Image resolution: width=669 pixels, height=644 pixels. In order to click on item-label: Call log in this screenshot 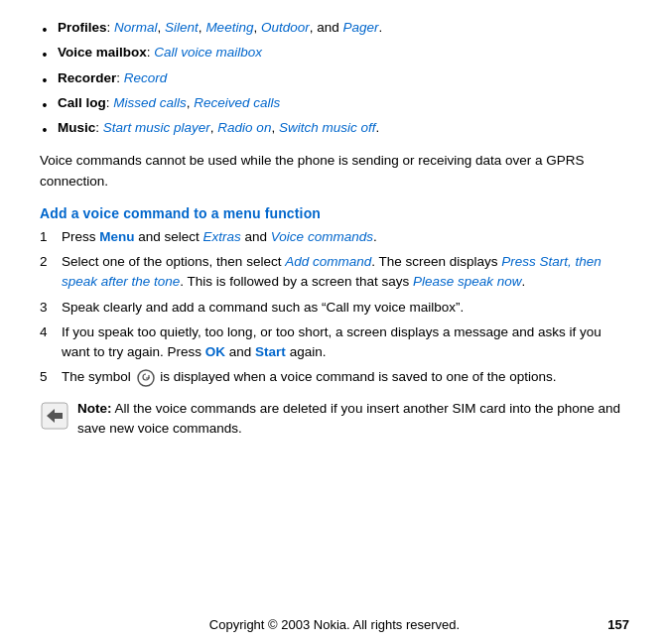, I will do `click(81, 103)`.